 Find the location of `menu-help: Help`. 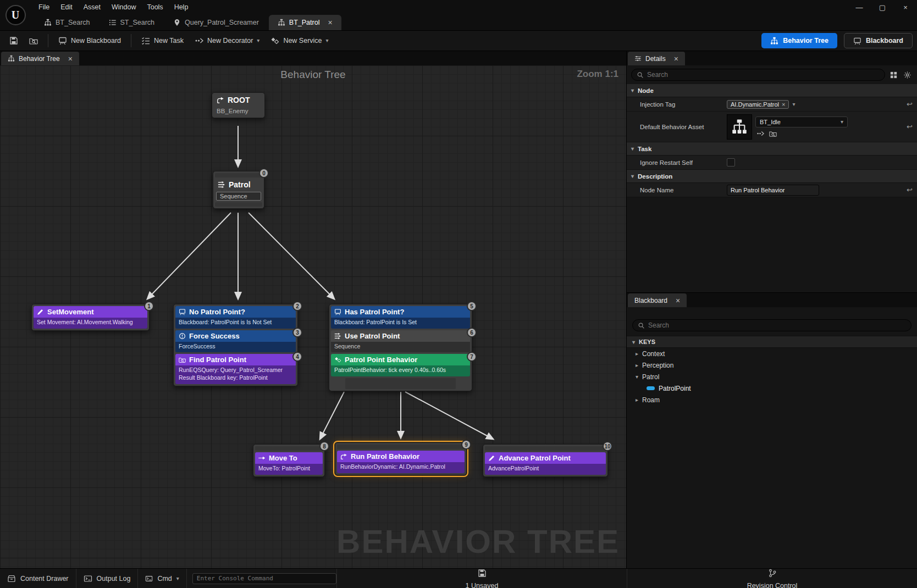

menu-help: Help is located at coordinates (181, 7).